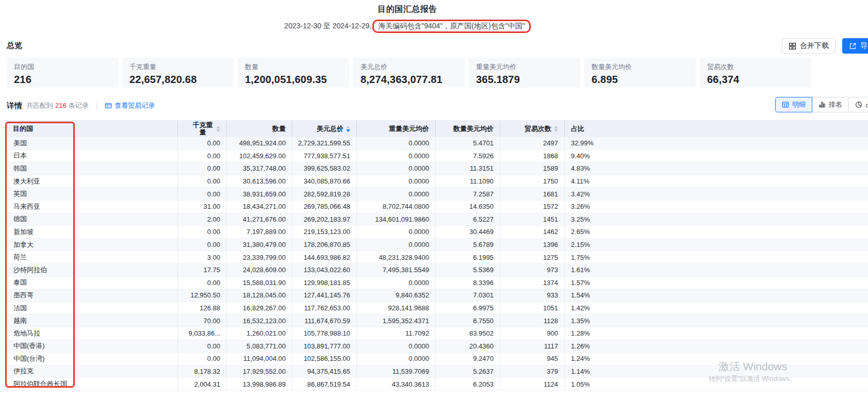 The width and height of the screenshot is (868, 416). Describe the element at coordinates (260, 245) in the screenshot. I see `cell-2: 31,380,479.00` at that location.